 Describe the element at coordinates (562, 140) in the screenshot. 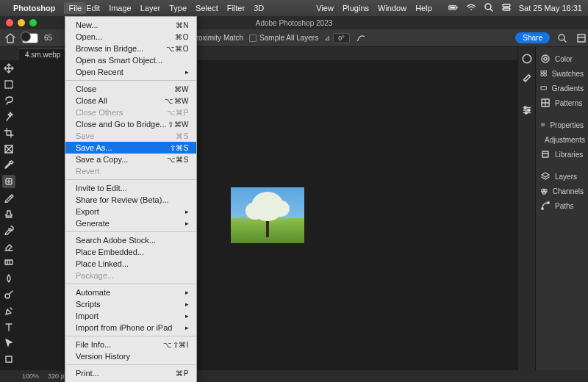

I see `panel-adjustments: Adjustments` at that location.